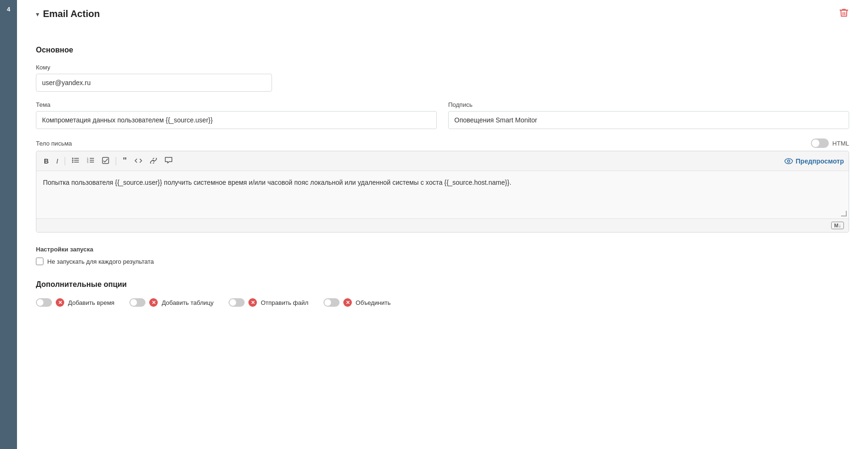 This screenshot has width=868, height=449. What do you see at coordinates (236, 120) in the screenshot?
I see `subject-input` at bounding box center [236, 120].